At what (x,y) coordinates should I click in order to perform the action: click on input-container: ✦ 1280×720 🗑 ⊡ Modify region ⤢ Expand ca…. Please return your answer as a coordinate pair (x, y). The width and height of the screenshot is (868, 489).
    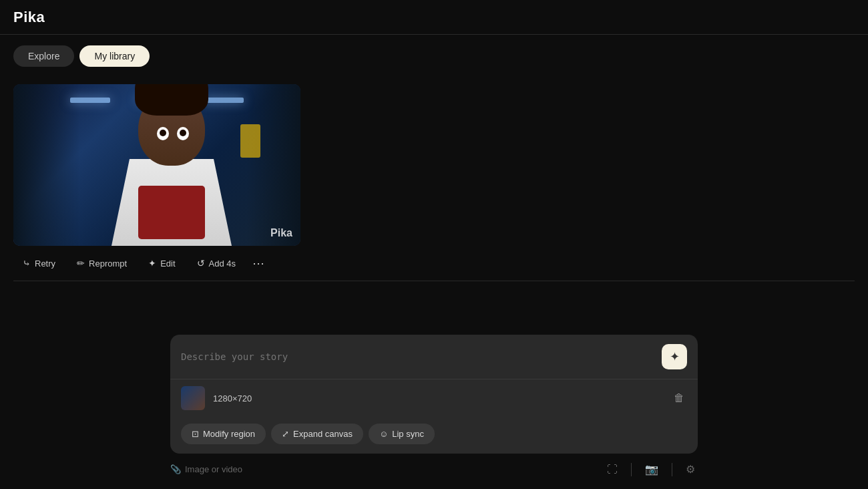
    Looking at the image, I should click on (434, 394).